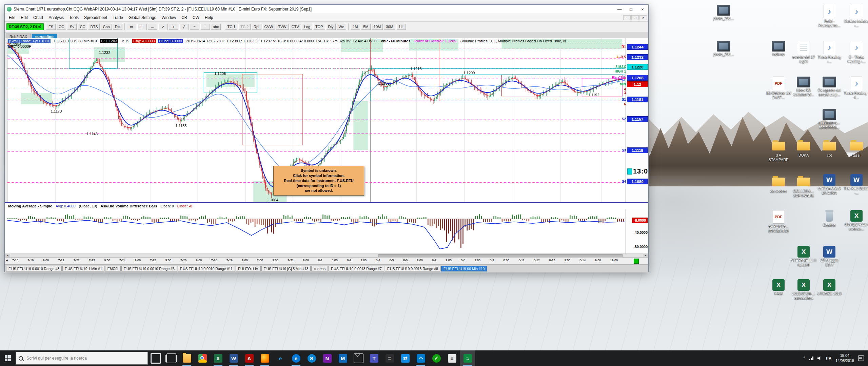 The height and width of the screenshot is (366, 868). Describe the element at coordinates (374, 358) in the screenshot. I see `taskbar-icon-teams: T` at that location.